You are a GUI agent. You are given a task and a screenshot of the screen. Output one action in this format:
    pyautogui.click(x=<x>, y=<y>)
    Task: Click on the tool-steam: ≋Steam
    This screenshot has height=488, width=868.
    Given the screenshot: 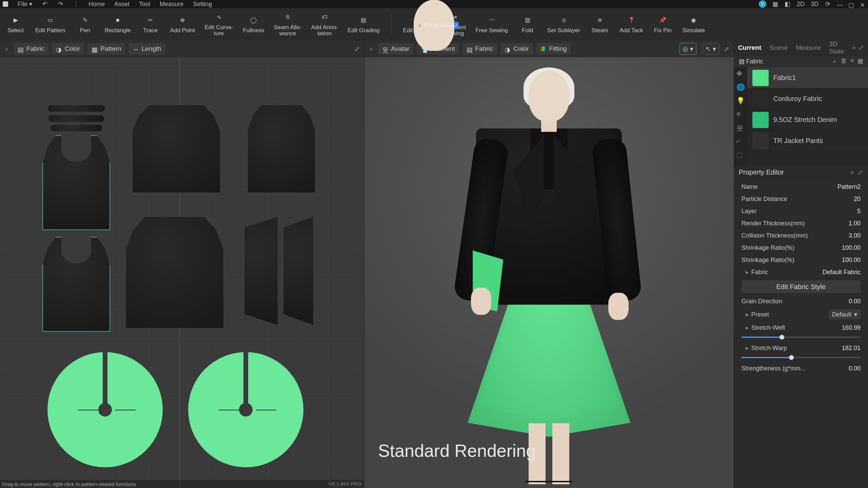 What is the action you would take?
    pyautogui.click(x=600, y=24)
    